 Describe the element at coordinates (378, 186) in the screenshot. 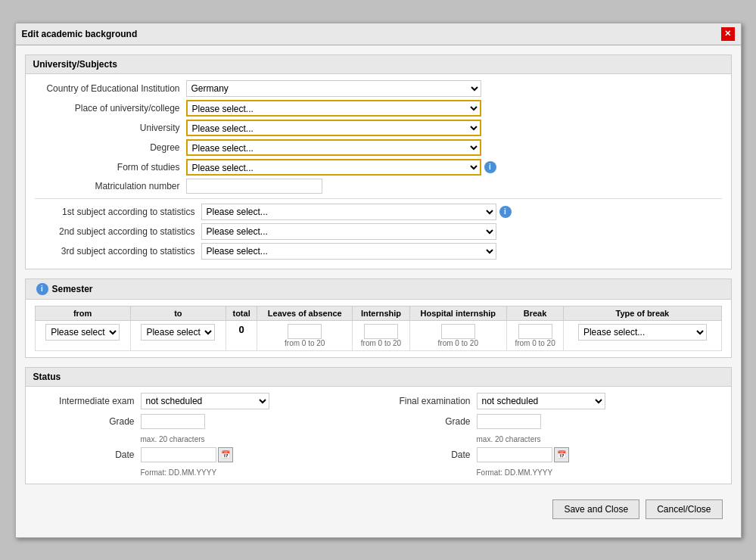

I see `matric-row: Matriculation number` at that location.